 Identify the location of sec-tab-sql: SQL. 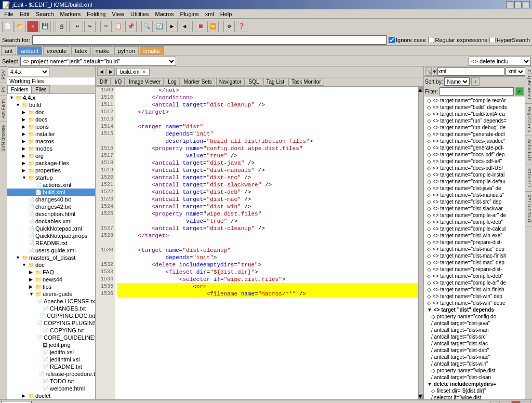
(254, 82).